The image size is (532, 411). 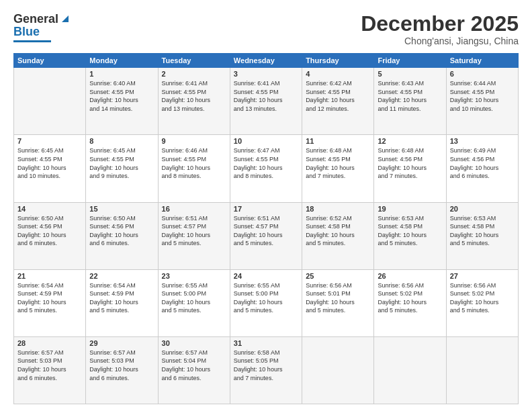 What do you see at coordinates (122, 236) in the screenshot?
I see `table-row: 15Sunrise: 6:50 AM Sunset: 4:56 PM Dayli…` at bounding box center [122, 236].